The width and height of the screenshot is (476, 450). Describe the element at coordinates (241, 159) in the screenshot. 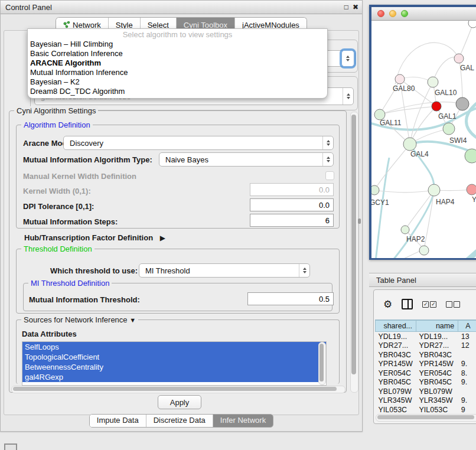

I see `mi-type-value: Naive Bayes` at that location.